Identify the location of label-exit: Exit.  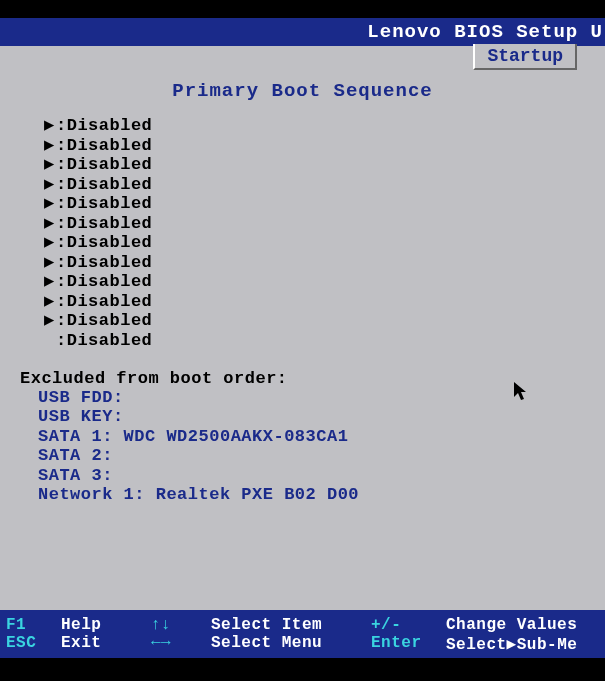
(100, 643).